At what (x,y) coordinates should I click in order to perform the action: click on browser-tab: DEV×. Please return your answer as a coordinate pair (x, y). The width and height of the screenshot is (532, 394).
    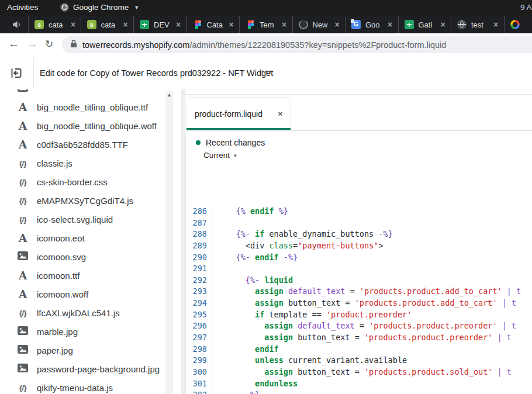
    Looking at the image, I should click on (160, 25).